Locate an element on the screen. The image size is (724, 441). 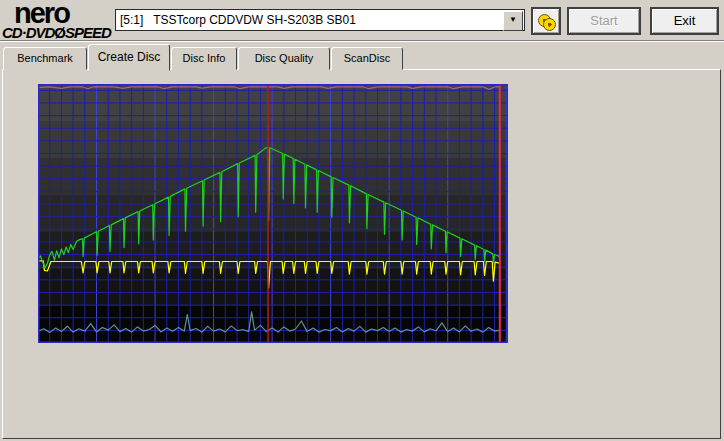
nero-logo: nero is located at coordinates (42, 13).